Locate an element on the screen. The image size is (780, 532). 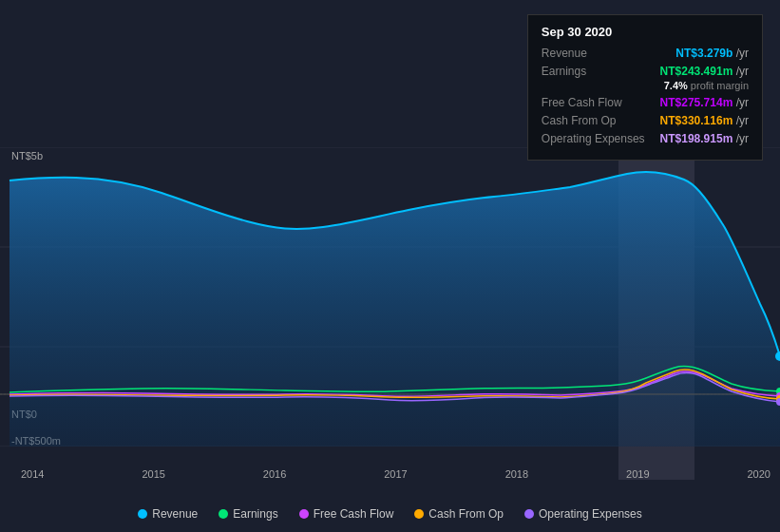
legend-item-earnings: Earnings is located at coordinates (248, 514).